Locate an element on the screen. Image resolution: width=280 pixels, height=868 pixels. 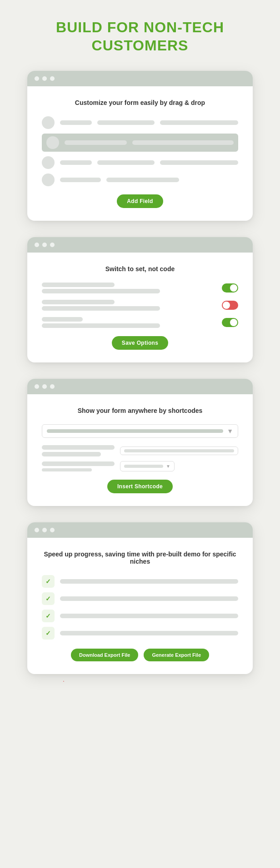
insert-shortcode-button: Insert Shortcode is located at coordinates (140, 486).